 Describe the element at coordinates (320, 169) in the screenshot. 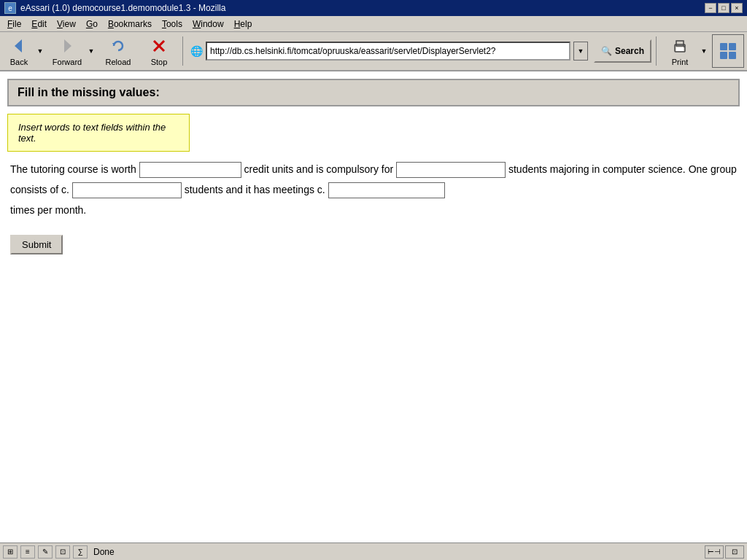

I see `text-after-input1: credit units and is compulsory for` at that location.